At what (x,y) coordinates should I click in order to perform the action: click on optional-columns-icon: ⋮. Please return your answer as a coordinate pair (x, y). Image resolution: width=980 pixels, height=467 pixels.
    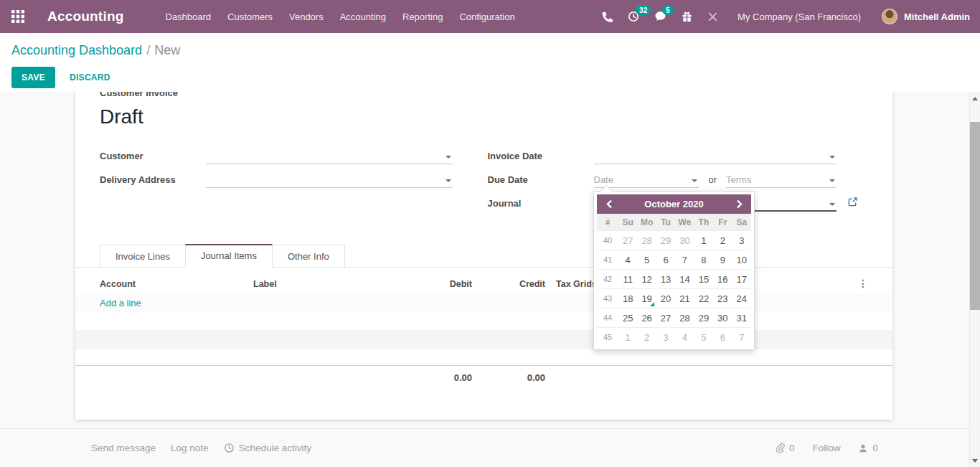
    Looking at the image, I should click on (863, 284).